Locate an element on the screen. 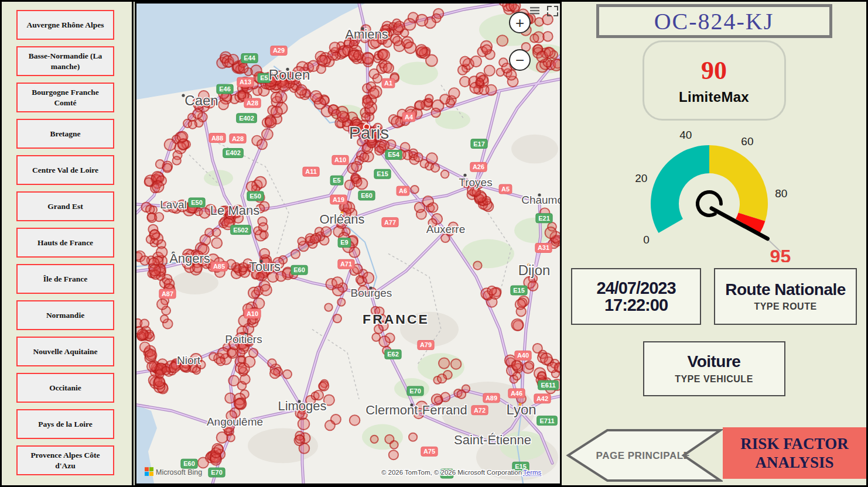 The image size is (868, 487). region-button-nouvelle-aquitaine: Nouvelle Aquitaine is located at coordinates (66, 351).